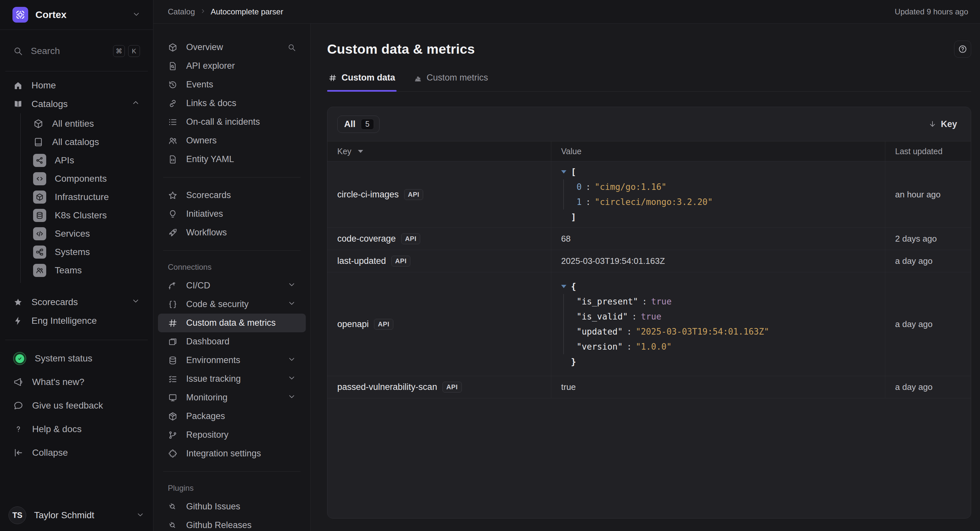 This screenshot has width=980, height=531. I want to click on sidebar-item-systems: Systems, so click(84, 252).